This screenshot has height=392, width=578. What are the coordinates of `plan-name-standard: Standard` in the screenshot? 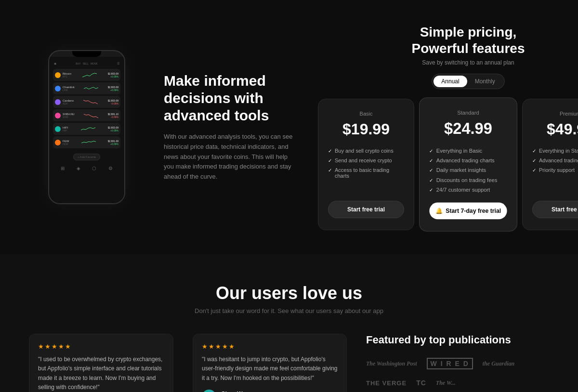 It's located at (468, 113).